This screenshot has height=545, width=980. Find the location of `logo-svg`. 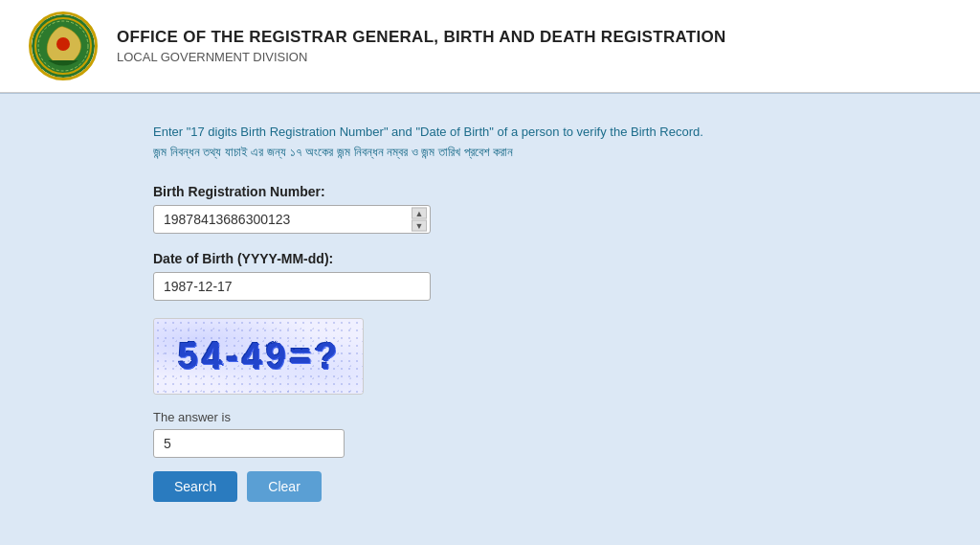

logo-svg is located at coordinates (63, 46).